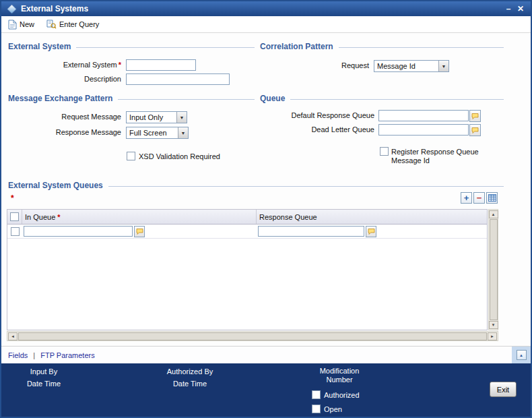 The image size is (532, 418). Describe the element at coordinates (424, 129) in the screenshot. I see `dead-letter-queue-input` at that location.